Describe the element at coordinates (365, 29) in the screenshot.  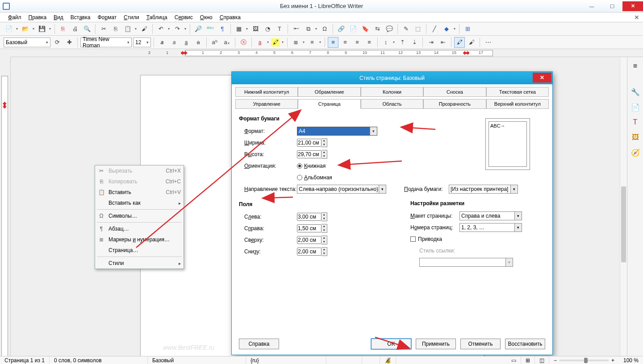
I see `bookmark-icon: 🔖` at that location.